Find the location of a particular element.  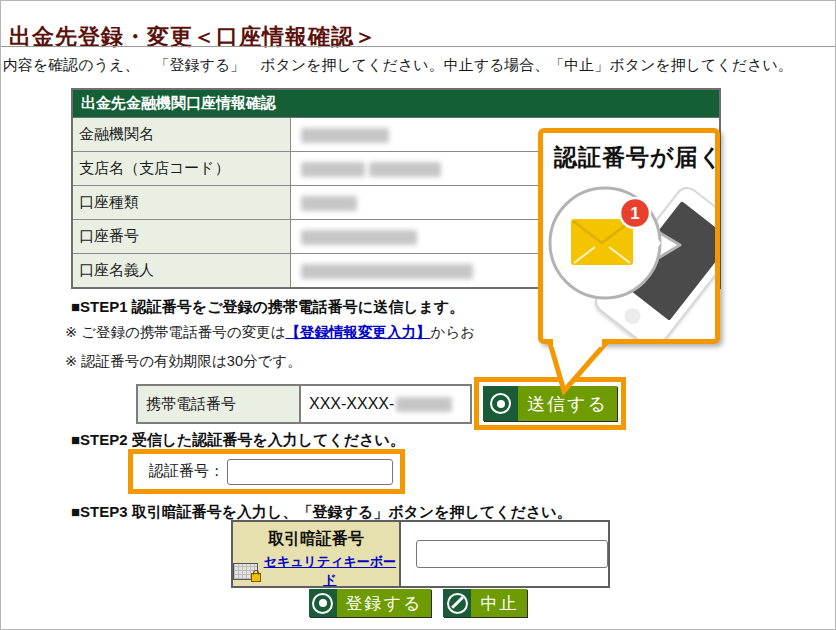

row-label-branch-name: 支店名（支店コード） is located at coordinates (182, 169).